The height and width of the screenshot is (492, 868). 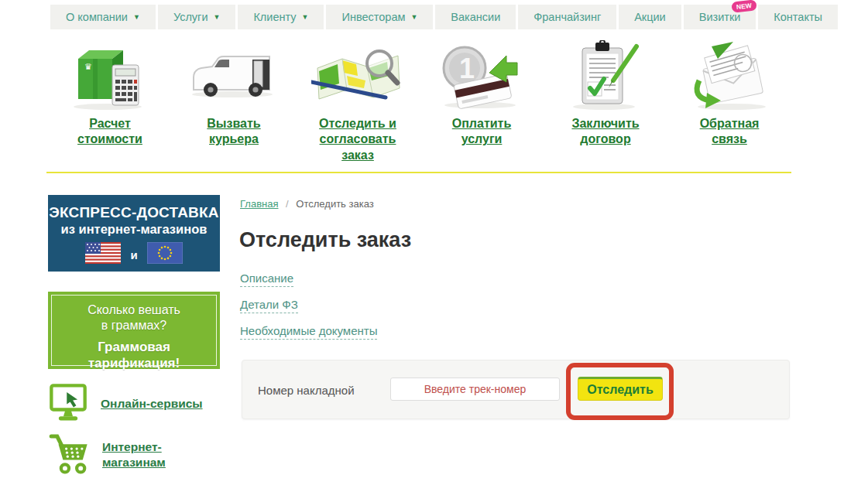 What do you see at coordinates (729, 132) in the screenshot?
I see `service-label: Обратная связь` at bounding box center [729, 132].